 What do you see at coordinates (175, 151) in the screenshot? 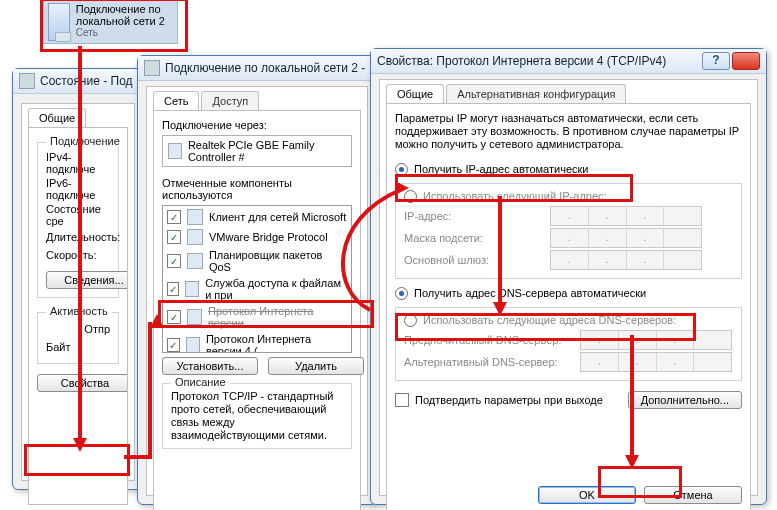
I see `adapter-icon` at bounding box center [175, 151].